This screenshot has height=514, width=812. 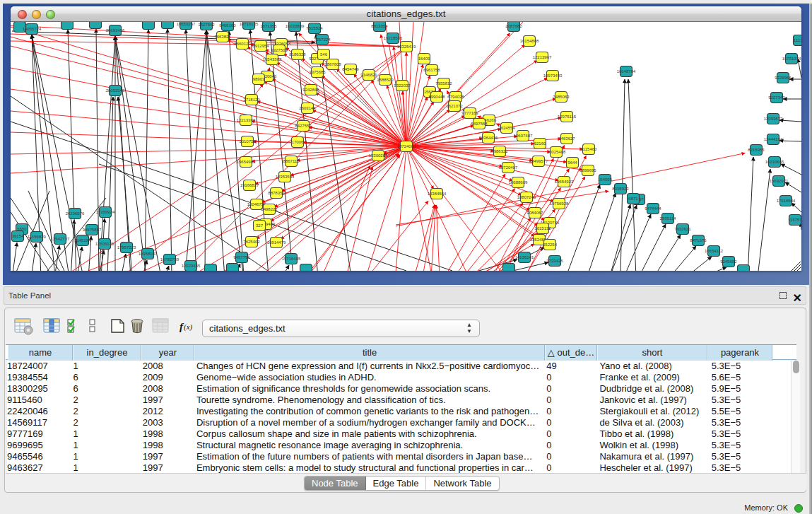 I want to click on svg-text: 15300285, so click(x=379, y=156).